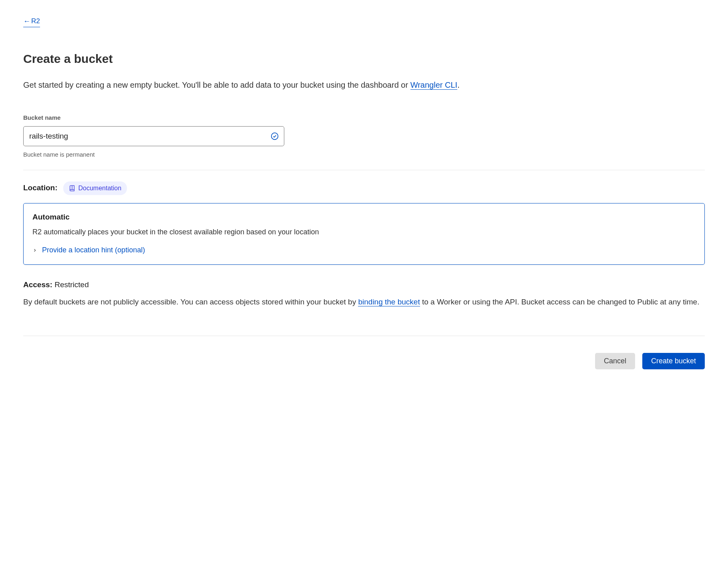  What do you see at coordinates (364, 170) in the screenshot?
I see `divider` at bounding box center [364, 170].